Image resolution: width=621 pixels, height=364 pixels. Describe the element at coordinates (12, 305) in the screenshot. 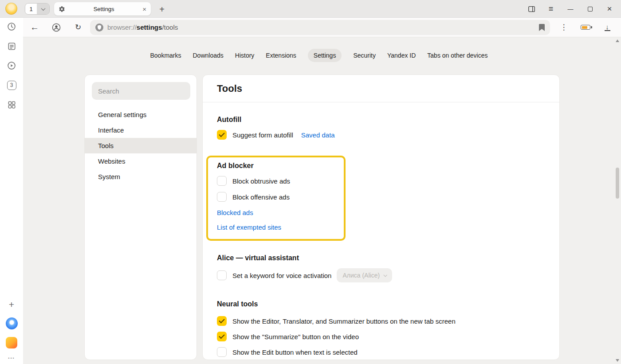

I see `add-panel-icon: +` at that location.